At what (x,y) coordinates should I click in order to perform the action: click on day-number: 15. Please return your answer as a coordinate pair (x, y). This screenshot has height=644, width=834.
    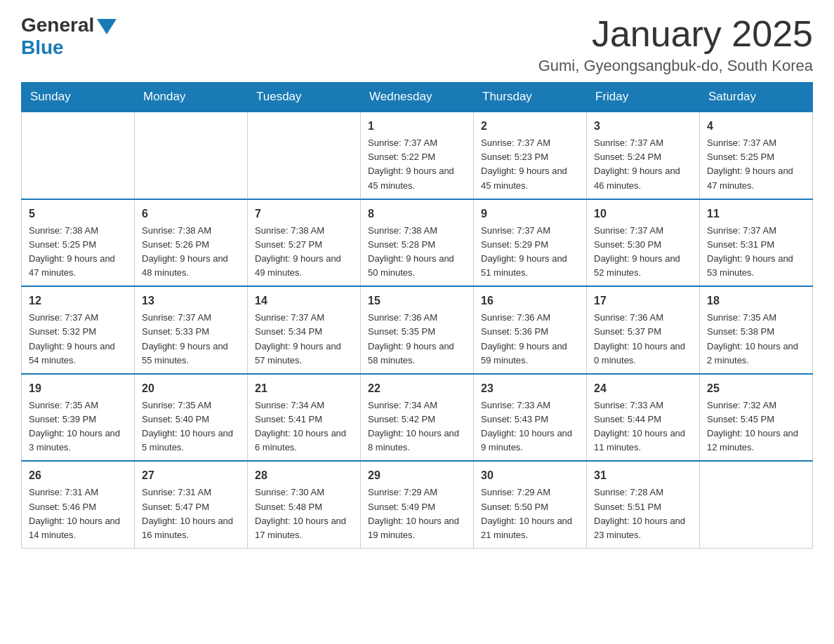
    Looking at the image, I should click on (417, 301).